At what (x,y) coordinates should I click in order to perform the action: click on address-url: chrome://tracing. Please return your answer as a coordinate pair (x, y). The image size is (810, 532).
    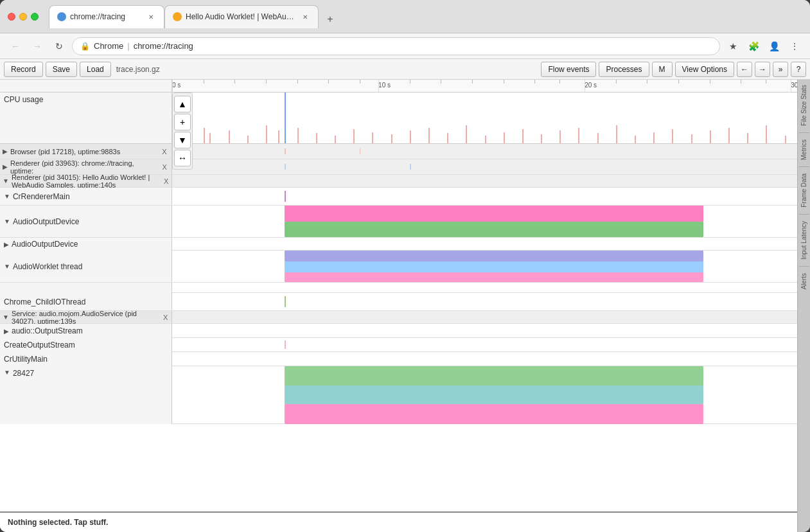
    Looking at the image, I should click on (163, 46).